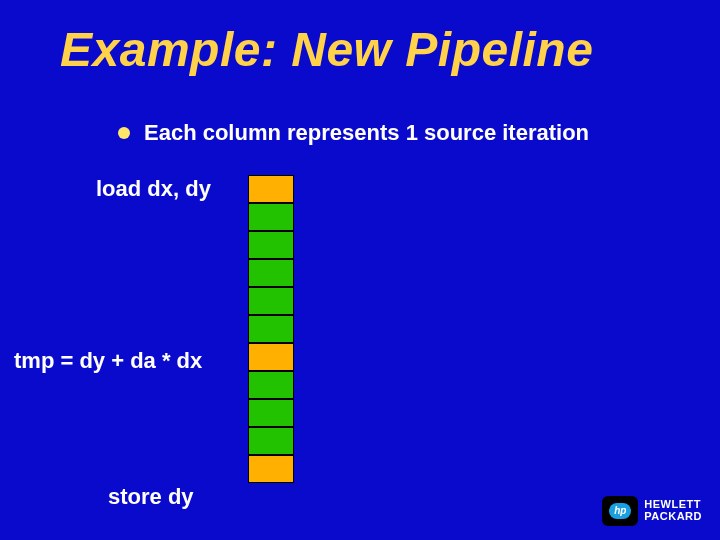 This screenshot has width=720, height=540. Describe the element at coordinates (620, 511) in the screenshot. I see `hp-badge: hp` at that location.